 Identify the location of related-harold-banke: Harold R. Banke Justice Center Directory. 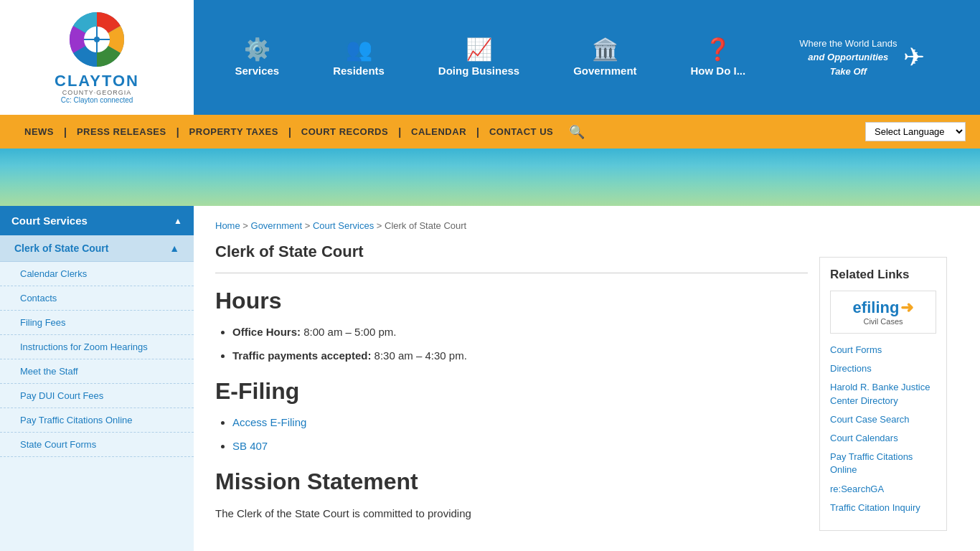
(883, 394).